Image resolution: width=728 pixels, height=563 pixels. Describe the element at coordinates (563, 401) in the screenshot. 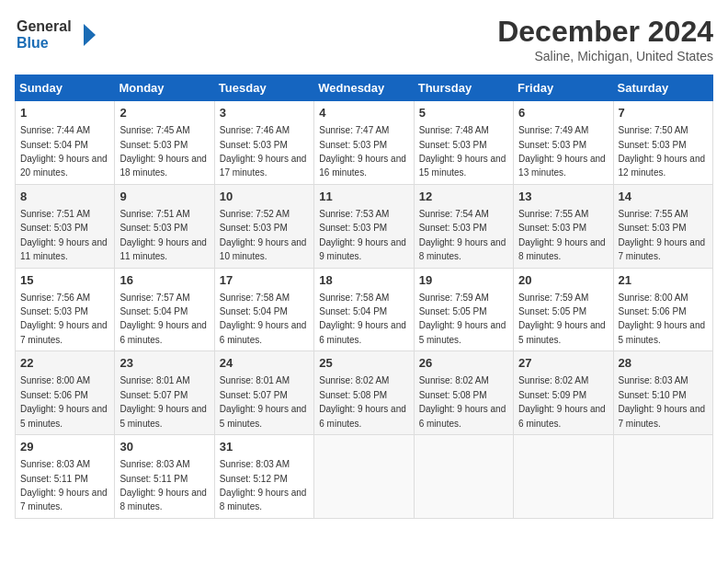

I see `day-info: Sunrise: 8:02 AMSunset: 5:09 PMDaylight:…` at that location.